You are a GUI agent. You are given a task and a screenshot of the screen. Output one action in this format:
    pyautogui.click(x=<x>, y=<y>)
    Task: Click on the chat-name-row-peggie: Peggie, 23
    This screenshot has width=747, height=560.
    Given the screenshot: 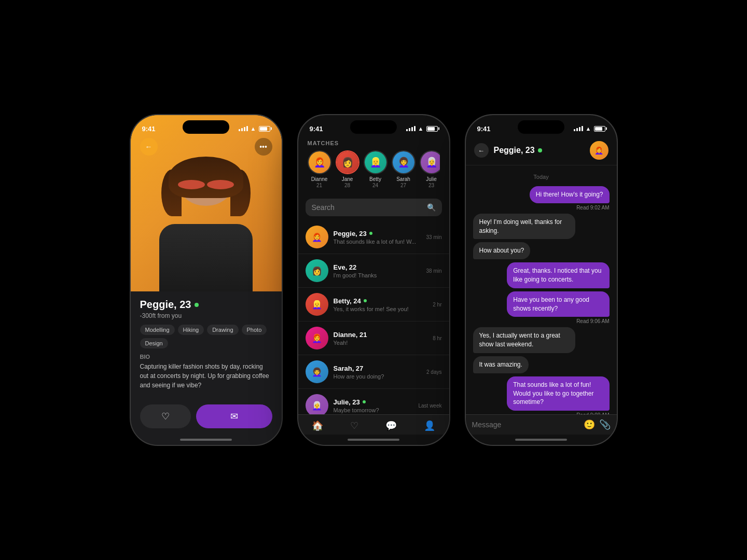 What is the action you would take?
    pyautogui.click(x=378, y=233)
    